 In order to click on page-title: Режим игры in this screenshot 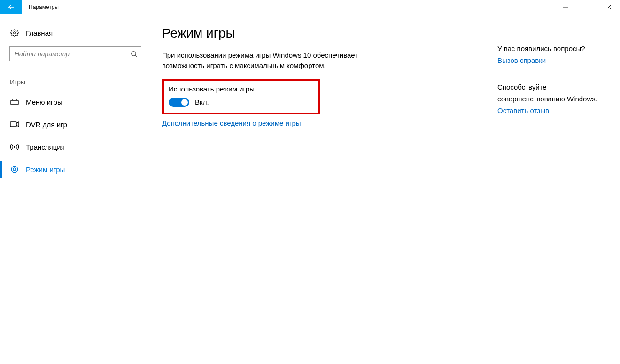, I will do `click(330, 33)`.